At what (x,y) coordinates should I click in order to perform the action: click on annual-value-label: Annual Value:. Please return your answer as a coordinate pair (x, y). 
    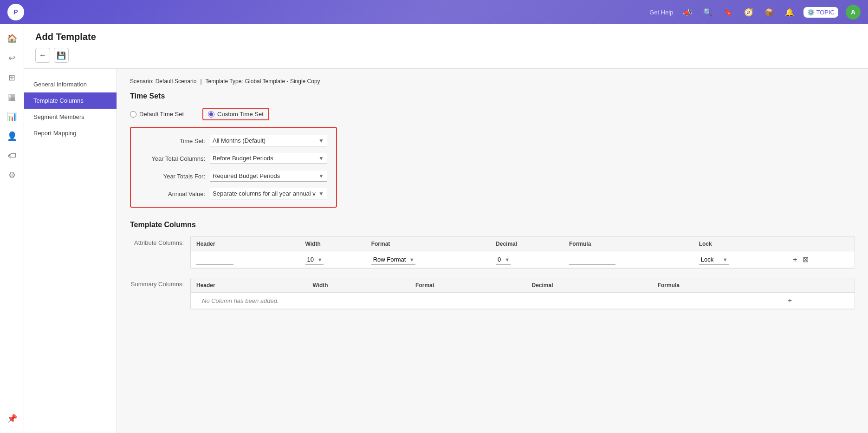
    Looking at the image, I should click on (175, 194).